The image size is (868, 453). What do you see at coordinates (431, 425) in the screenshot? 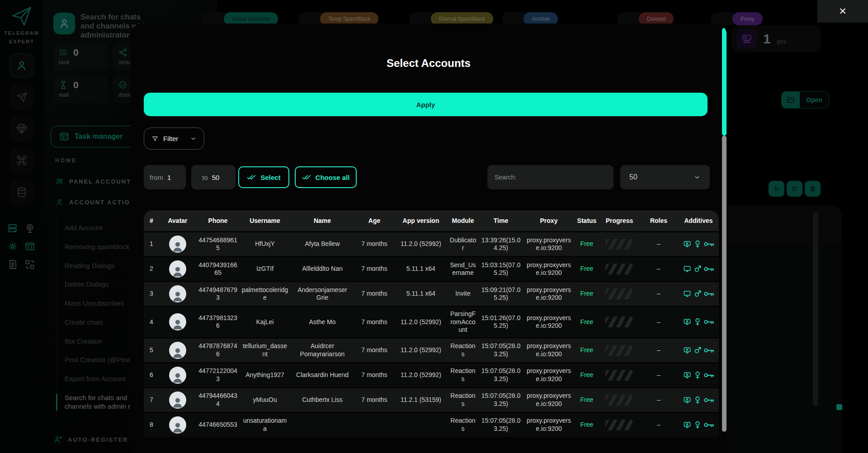
I see `account-row: 844746650553unsaturationamaReactions15:0…` at bounding box center [431, 425].